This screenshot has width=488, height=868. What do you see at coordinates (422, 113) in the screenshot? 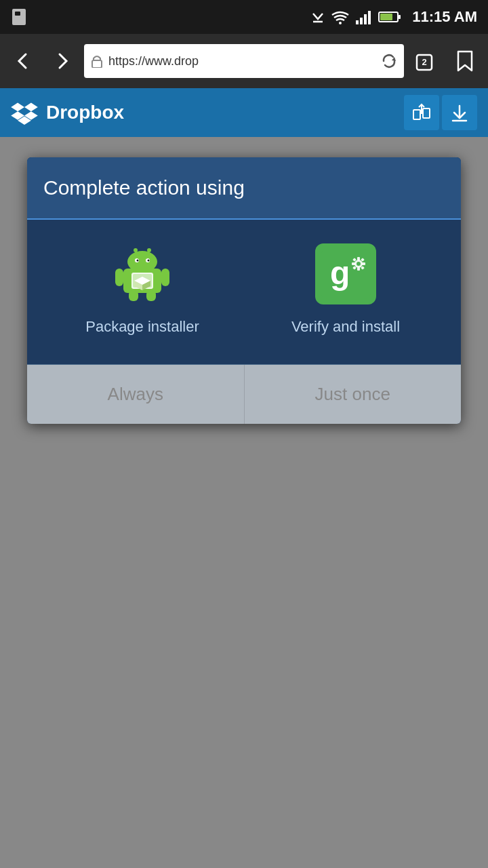
I see `share-button` at bounding box center [422, 113].